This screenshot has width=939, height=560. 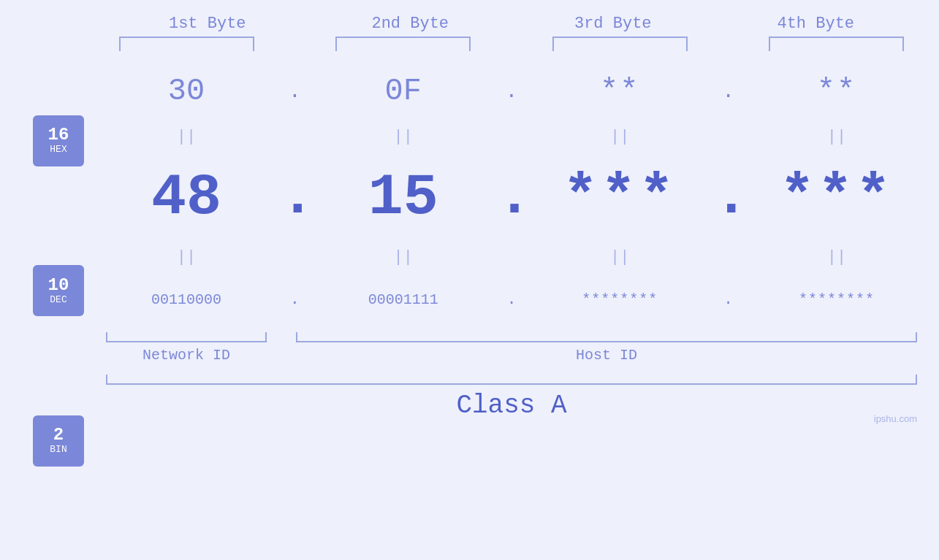 What do you see at coordinates (186, 137) in the screenshot?
I see `eq1: ||` at bounding box center [186, 137].